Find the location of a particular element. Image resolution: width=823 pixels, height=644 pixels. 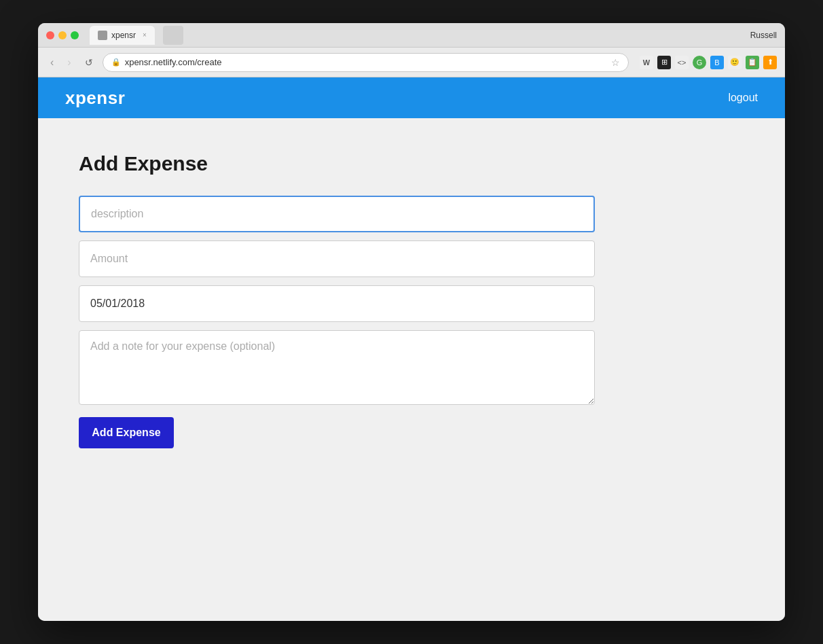

browser-tab: xpensr × is located at coordinates (122, 35).